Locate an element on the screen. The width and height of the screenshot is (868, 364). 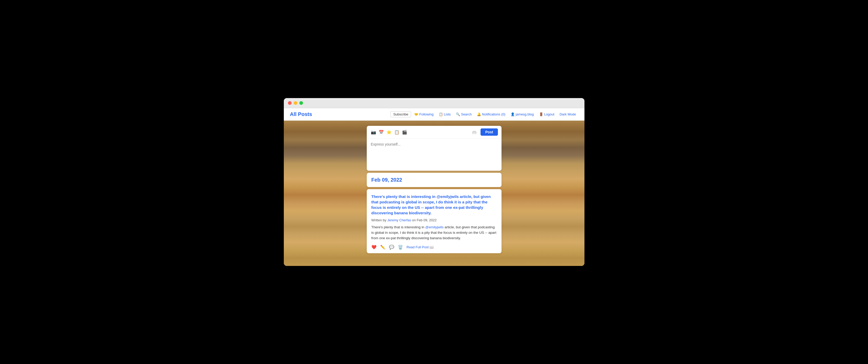
notifications-link: 🔔 Notifications (0) is located at coordinates (491, 114).